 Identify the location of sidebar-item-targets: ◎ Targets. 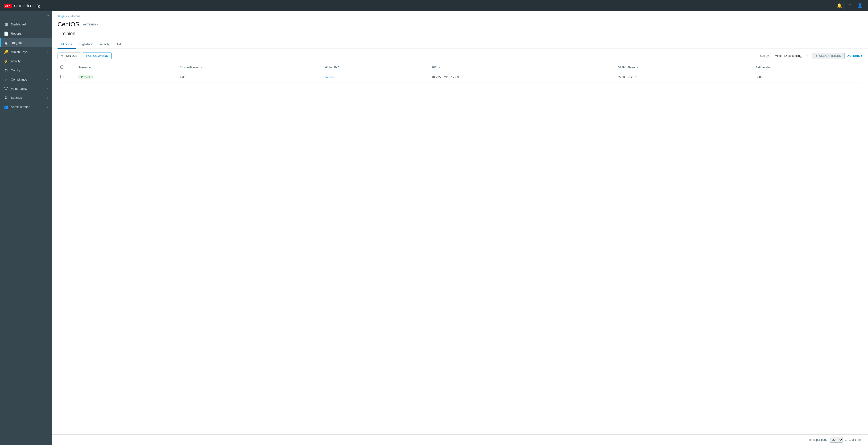
(26, 43).